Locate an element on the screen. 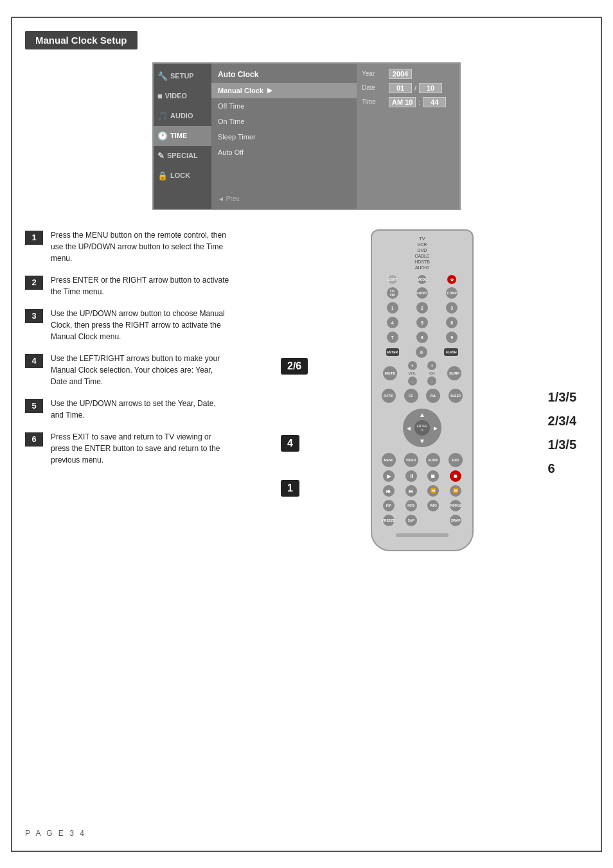  tv-sidebar: 🔧 SETUP ■ VIDEO 🎵 AUDIO 🕐 TIME ✎ SP is located at coordinates (182, 136).